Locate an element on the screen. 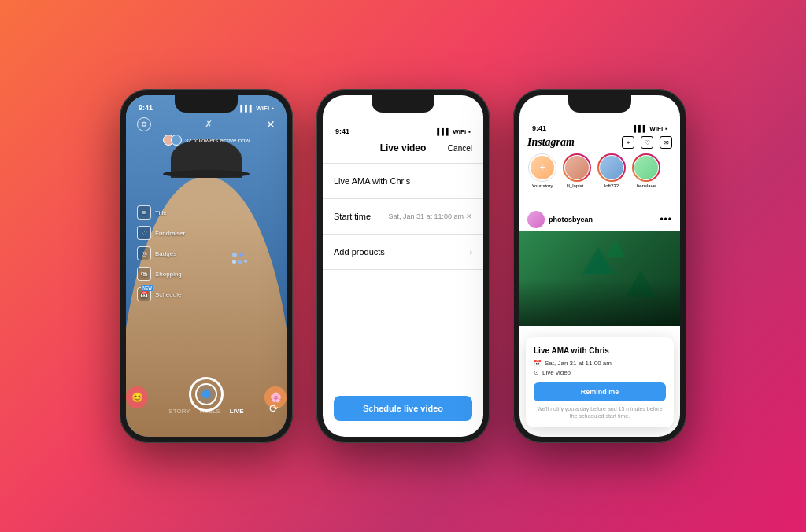 The width and height of the screenshot is (806, 532). mode-story: STORY is located at coordinates (179, 412).